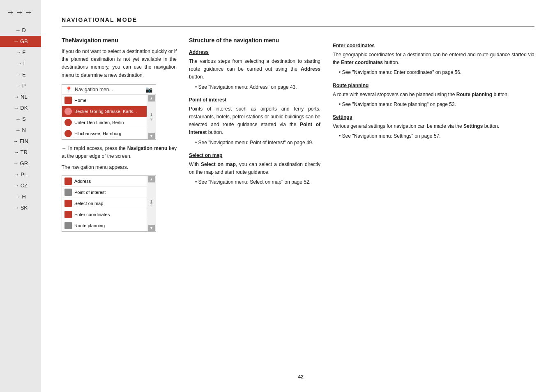  I want to click on menu2-row-selectmap: Select on map, so click(104, 204).